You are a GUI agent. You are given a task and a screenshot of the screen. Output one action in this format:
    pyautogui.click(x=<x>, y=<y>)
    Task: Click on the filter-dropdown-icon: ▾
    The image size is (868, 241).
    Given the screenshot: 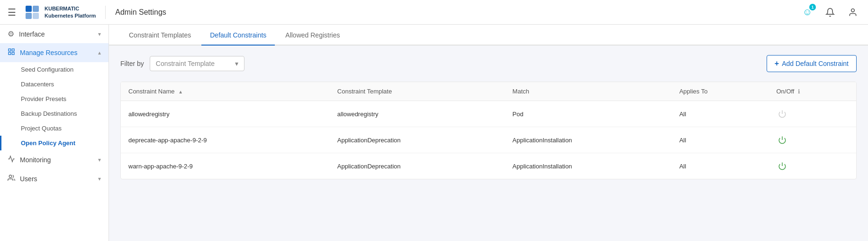 What is the action you would take?
    pyautogui.click(x=237, y=64)
    